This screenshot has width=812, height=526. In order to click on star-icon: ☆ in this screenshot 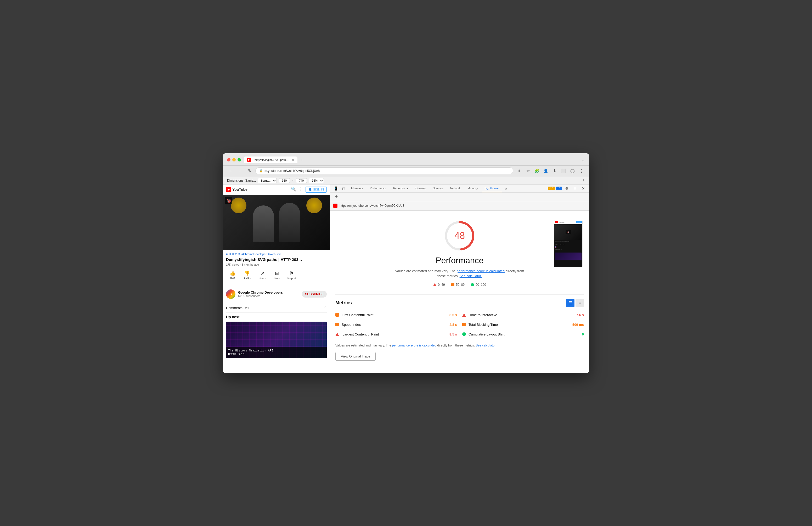, I will do `click(528, 171)`.